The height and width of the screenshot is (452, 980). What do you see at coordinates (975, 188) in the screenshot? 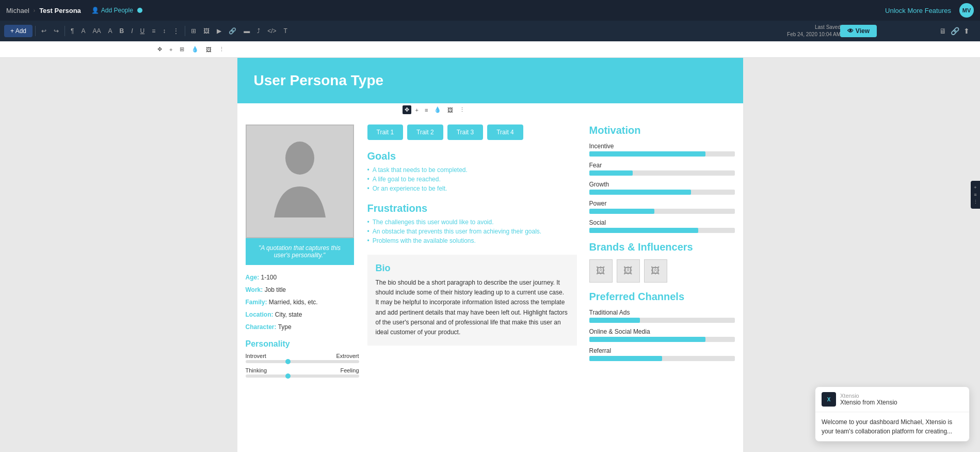
I see `side-panel-icon-1: +` at bounding box center [975, 188].